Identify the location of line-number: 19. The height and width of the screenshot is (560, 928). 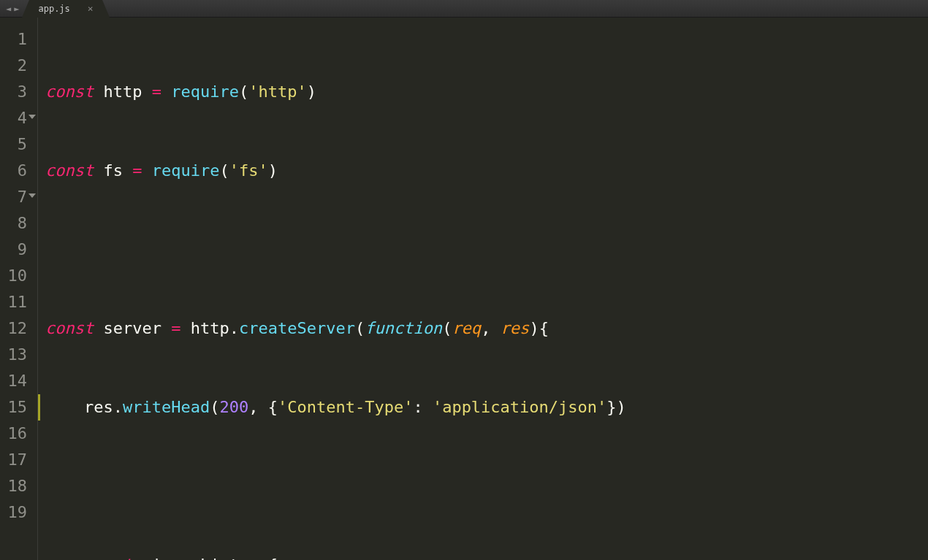
(19, 513).